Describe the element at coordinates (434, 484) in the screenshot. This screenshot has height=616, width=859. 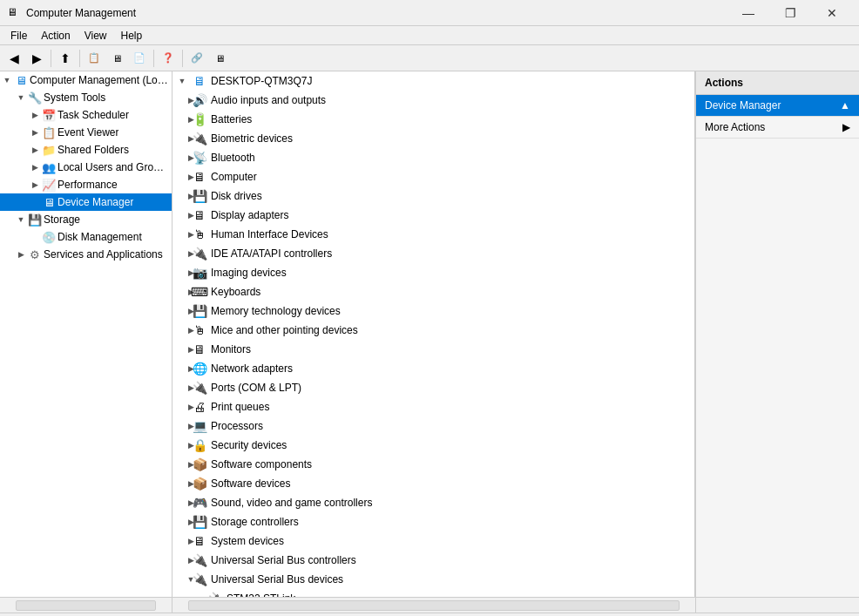
I see `device-software-devices: ▶ 📦 Software devices` at that location.